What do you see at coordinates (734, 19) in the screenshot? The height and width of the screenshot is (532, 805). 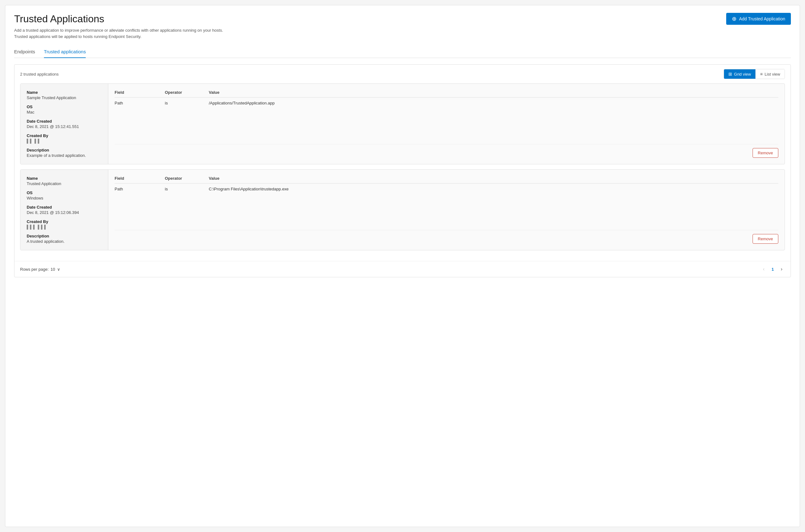 I see `add-icon: ⊕` at bounding box center [734, 19].